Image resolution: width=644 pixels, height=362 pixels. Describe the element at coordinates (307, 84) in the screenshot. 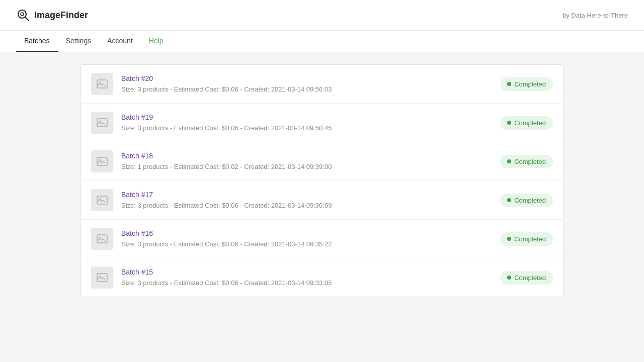

I see `batch-info: Batch #20 Size: 3 products - Estimated C…` at that location.